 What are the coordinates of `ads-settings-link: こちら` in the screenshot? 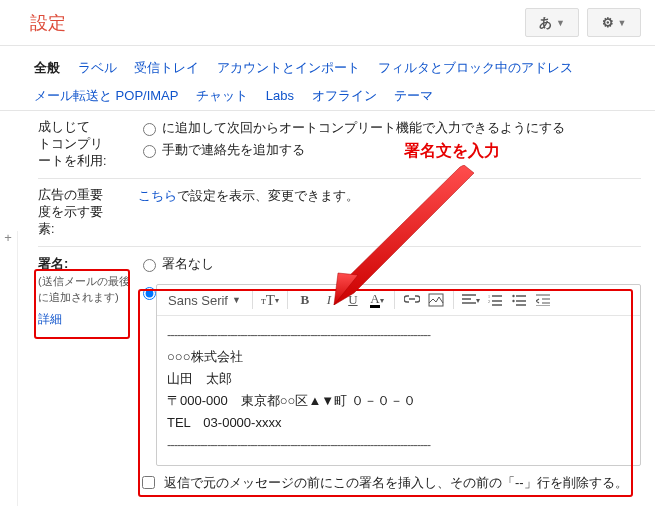 It's located at (158, 196).